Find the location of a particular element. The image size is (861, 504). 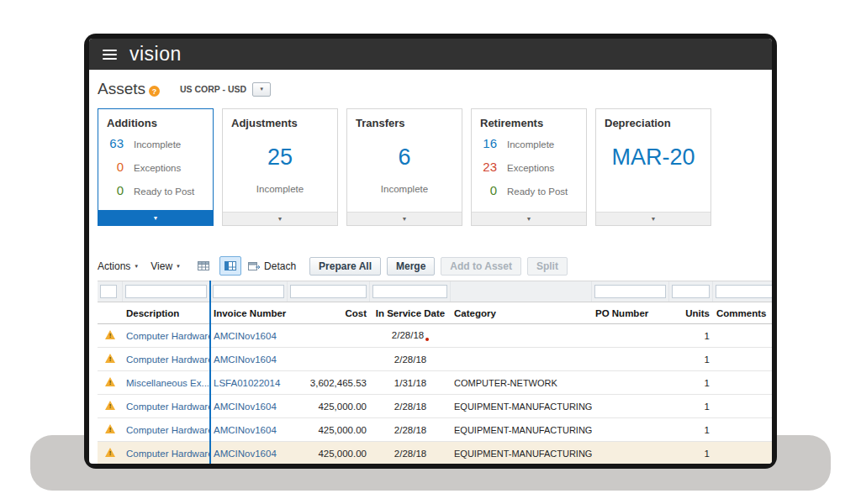

table-header-row: DescriptionInvoice NumberCostIn Service … is located at coordinates (435, 313).